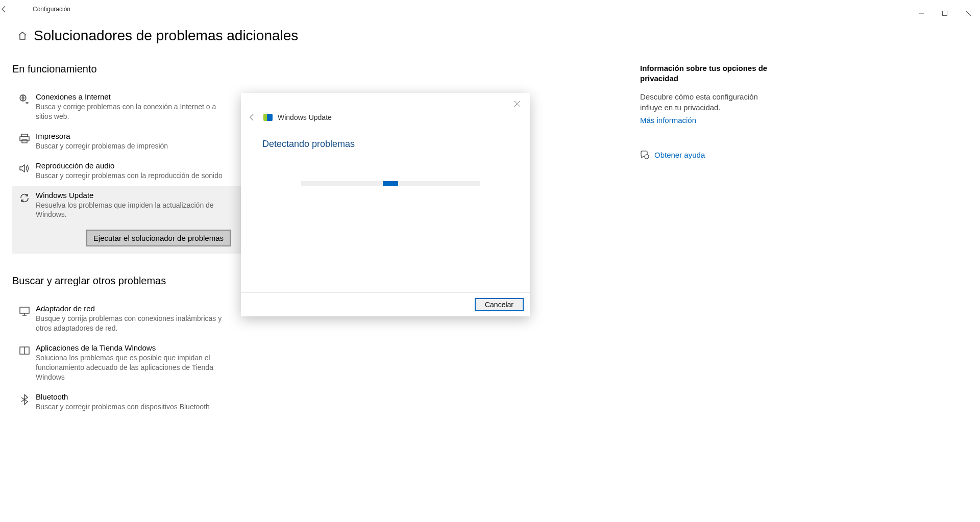  I want to click on troubleshooter-desc: Busque y corrija problemas con conexione…, so click(135, 324).